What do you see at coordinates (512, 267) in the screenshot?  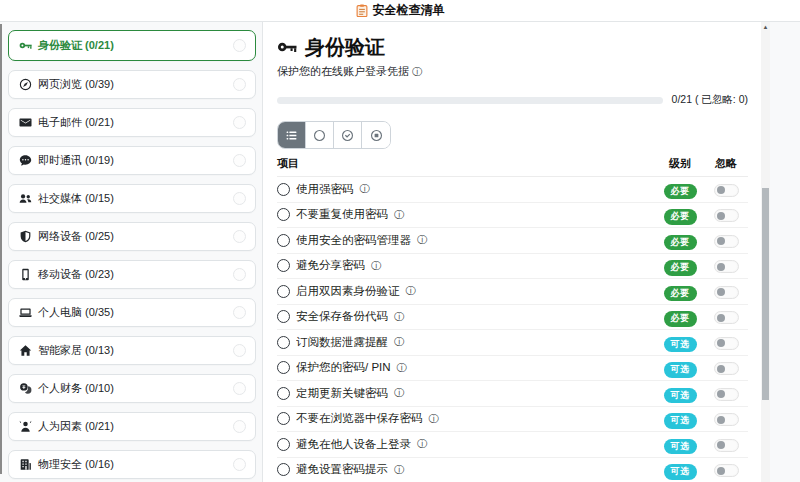 I see `checklist-row: 避免分享密码 ⓘ 必要` at bounding box center [512, 267].